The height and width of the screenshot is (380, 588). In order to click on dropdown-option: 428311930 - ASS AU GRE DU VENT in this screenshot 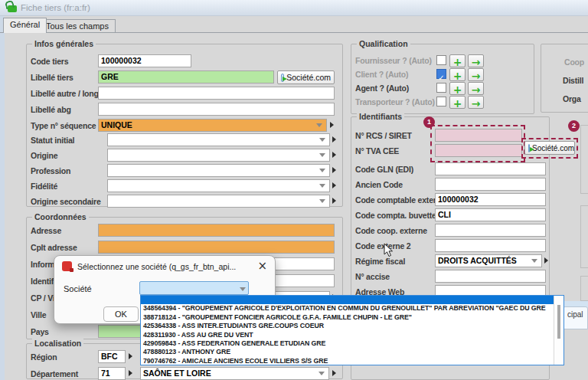, I will do `click(352, 336)`.